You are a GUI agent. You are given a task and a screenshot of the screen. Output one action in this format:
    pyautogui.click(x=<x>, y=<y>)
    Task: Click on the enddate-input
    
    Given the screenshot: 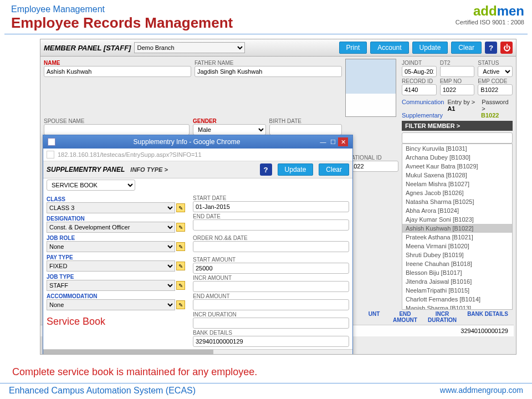 What is the action you would take?
    pyautogui.click(x=271, y=225)
    